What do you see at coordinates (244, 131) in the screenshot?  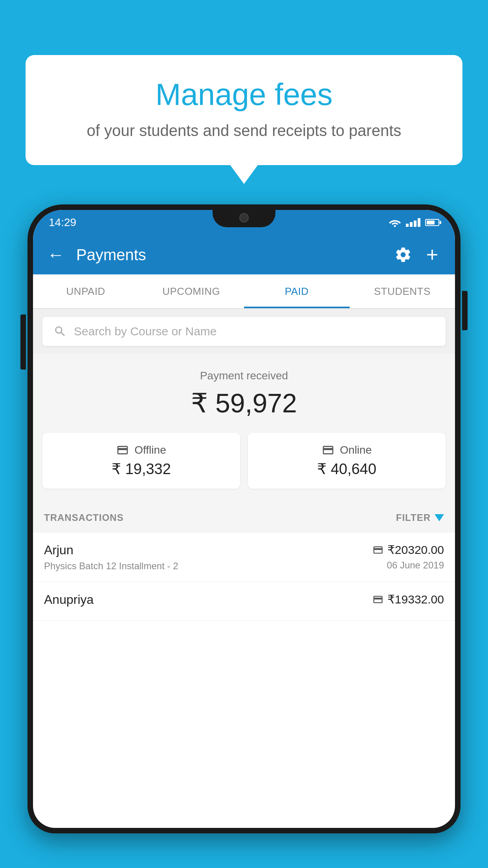 I see `bubble-subtitle: of your students and send receipts to pa…` at bounding box center [244, 131].